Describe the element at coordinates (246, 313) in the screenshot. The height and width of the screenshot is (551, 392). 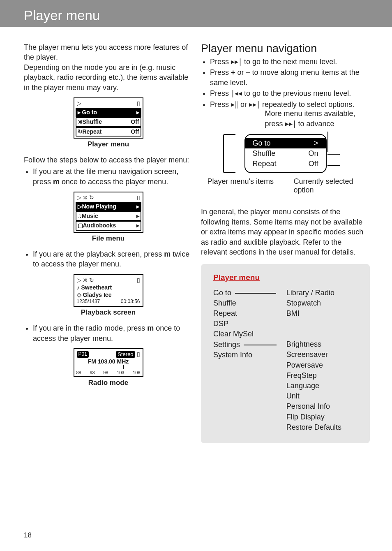
I see `panel-item: Repeat` at that location.